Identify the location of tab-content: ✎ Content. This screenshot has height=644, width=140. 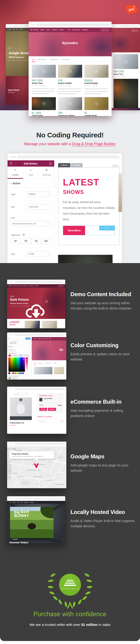
(15, 172).